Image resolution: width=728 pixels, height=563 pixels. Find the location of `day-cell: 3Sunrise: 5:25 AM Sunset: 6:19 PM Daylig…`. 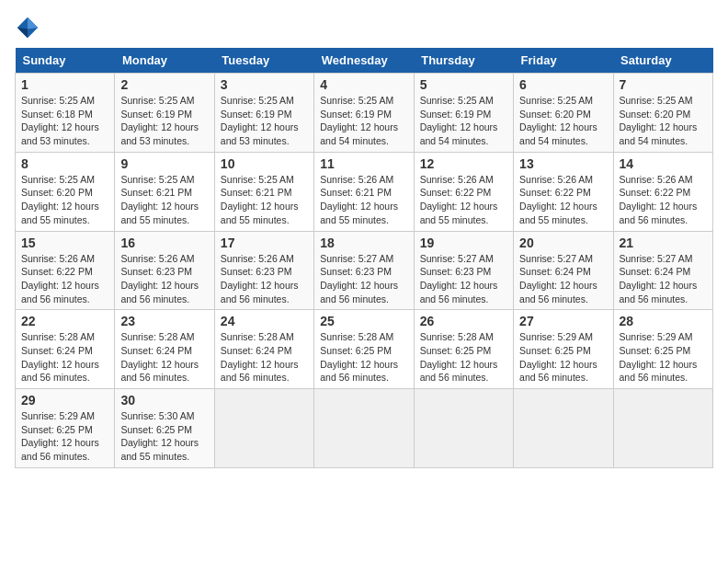

day-cell: 3Sunrise: 5:25 AM Sunset: 6:19 PM Daylig… is located at coordinates (264, 113).